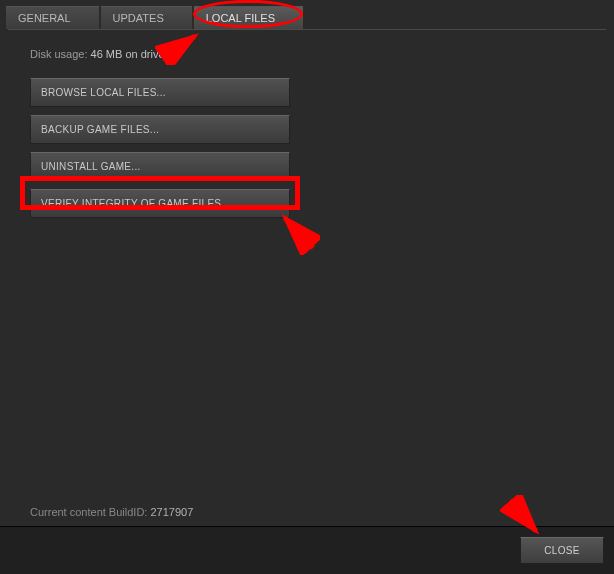  What do you see at coordinates (160, 92) in the screenshot?
I see `browse-local-files-button: BROWSE LOCAL FILES...` at bounding box center [160, 92].